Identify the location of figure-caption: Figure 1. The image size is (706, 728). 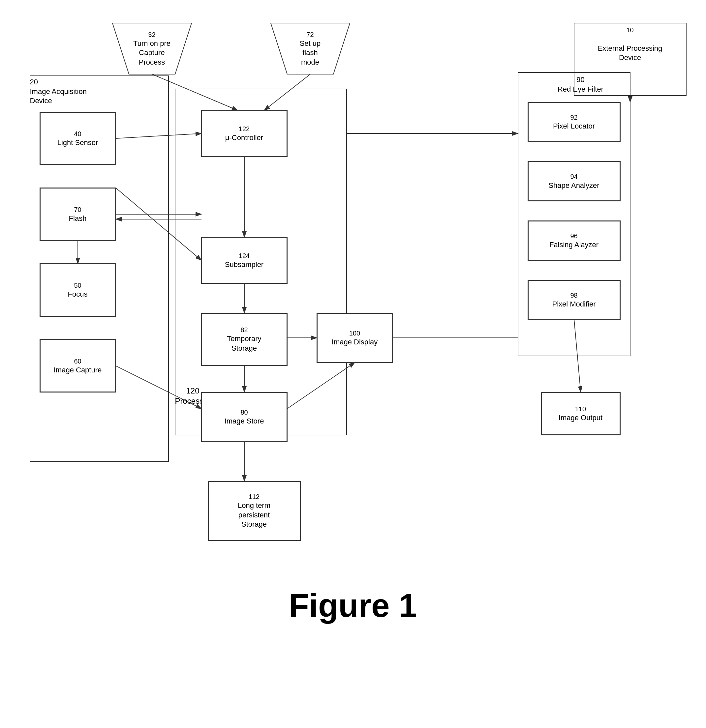
(353, 605).